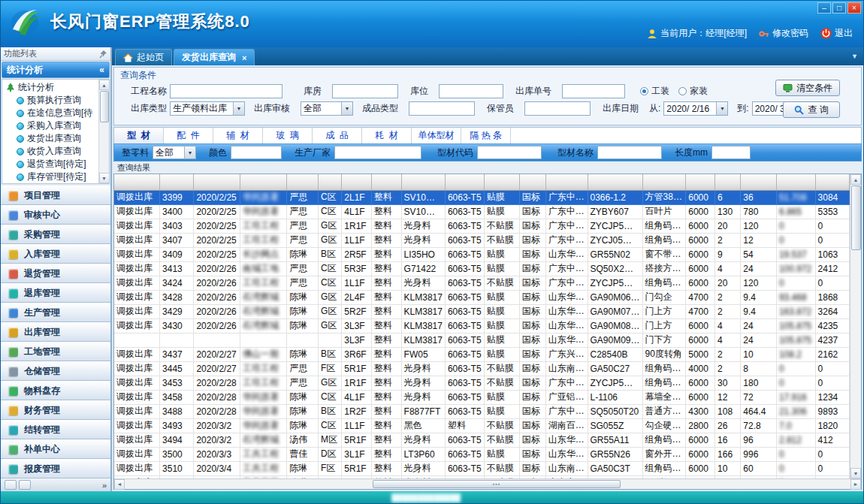  I want to click on sidebar-module: 仓储管理, so click(56, 371).